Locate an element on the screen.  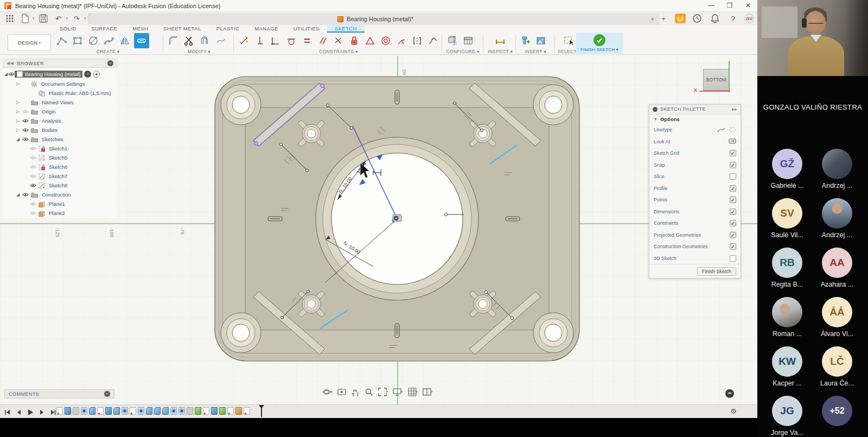
break-tool-icon is located at coordinates (221, 41).